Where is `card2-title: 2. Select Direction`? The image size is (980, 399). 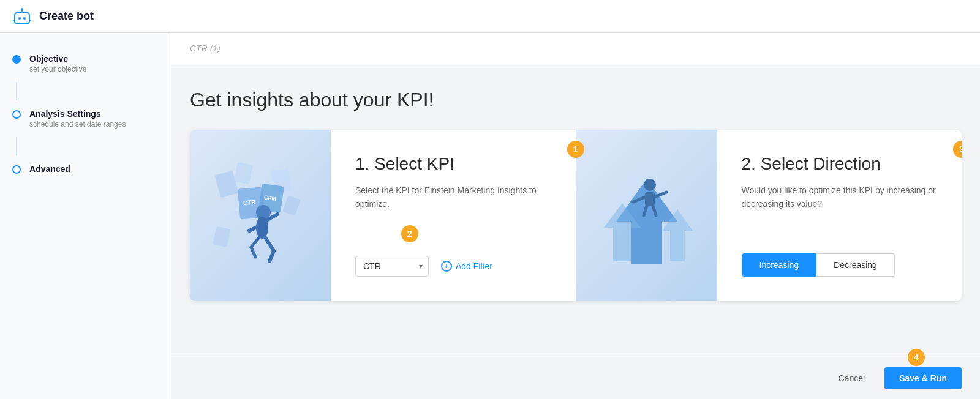
card2-title: 2. Select Direction is located at coordinates (840, 164).